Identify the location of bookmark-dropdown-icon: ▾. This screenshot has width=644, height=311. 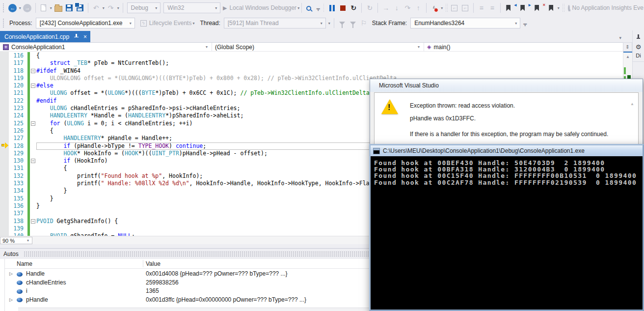
(559, 8).